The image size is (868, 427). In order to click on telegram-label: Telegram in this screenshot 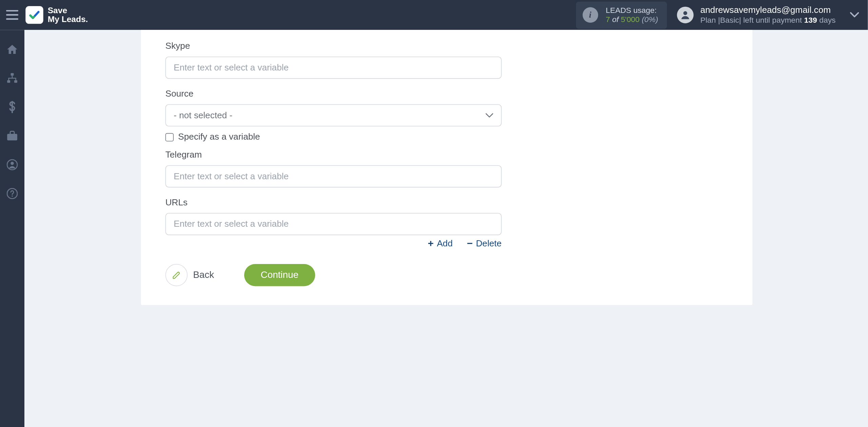, I will do `click(447, 155)`.